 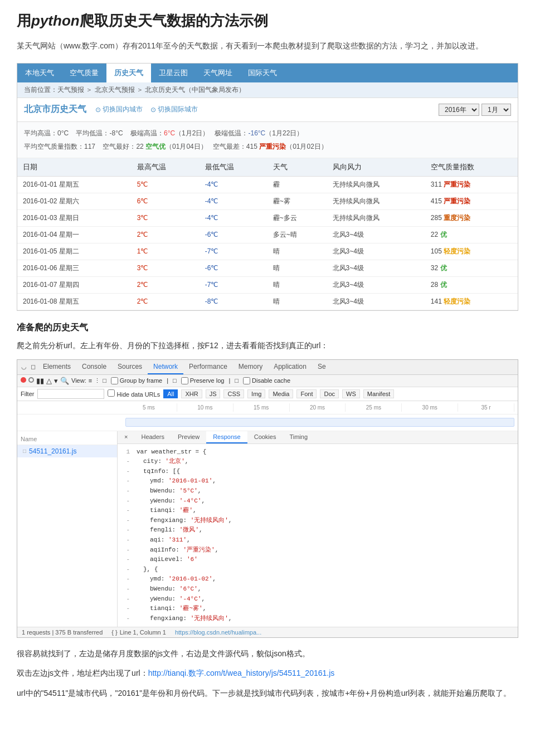 I want to click on hide-data-urls-checkbox, so click(x=111, y=393).